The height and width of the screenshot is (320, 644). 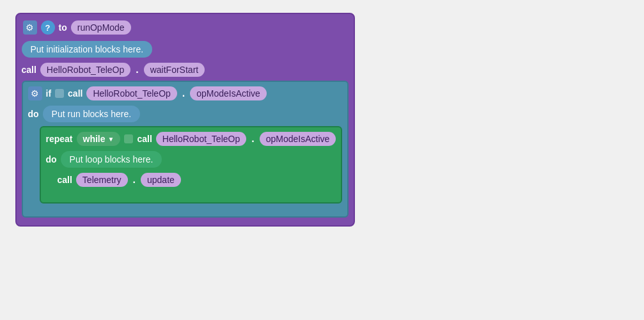 What do you see at coordinates (191, 194) in the screenshot?
I see `green-block-bottom-spacer` at bounding box center [191, 194].